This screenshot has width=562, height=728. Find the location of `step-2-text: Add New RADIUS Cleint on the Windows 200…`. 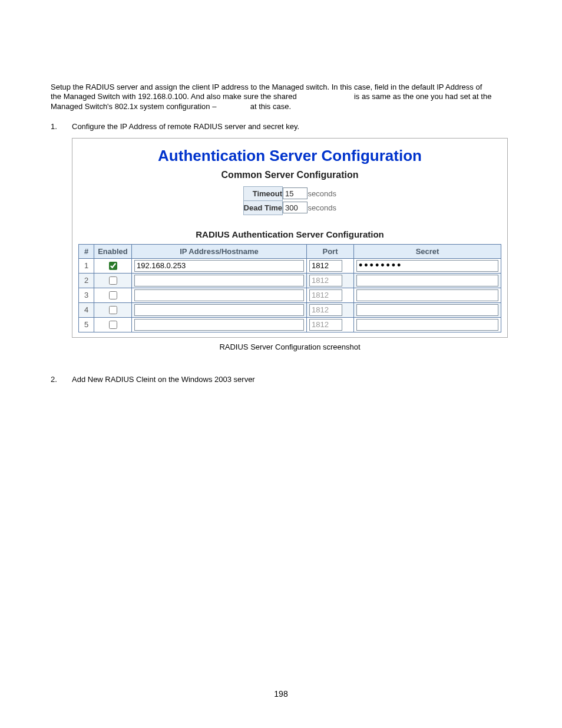

step-2-text: Add New RADIUS Cleint on the Windows 200… is located at coordinates (292, 380).